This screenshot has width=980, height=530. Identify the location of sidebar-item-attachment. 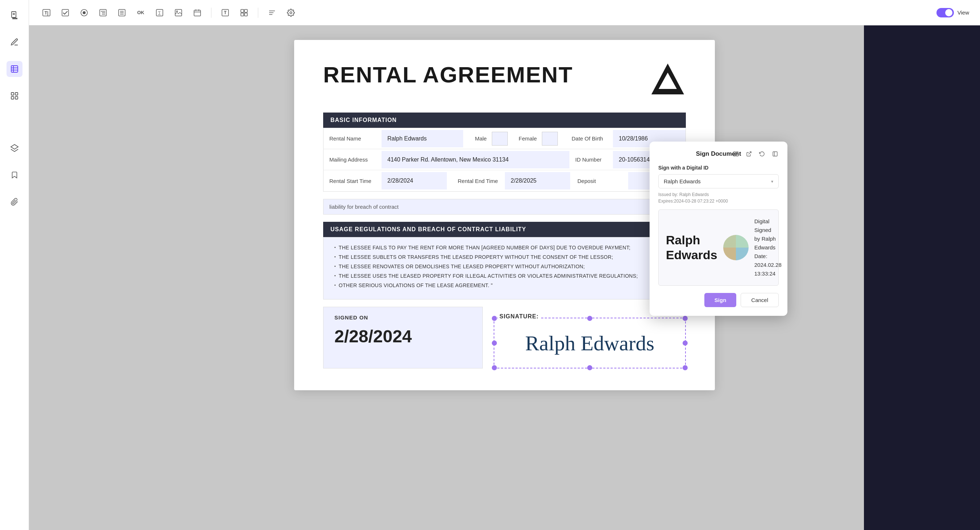
(14, 202).